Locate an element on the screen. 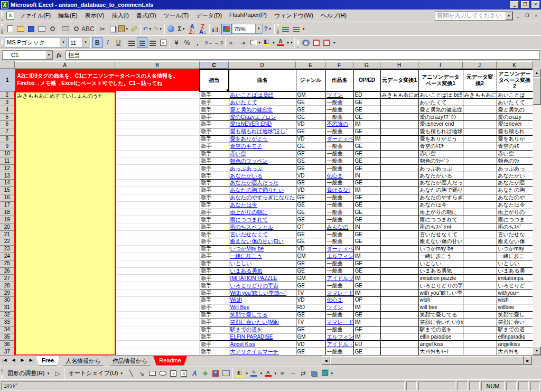 This screenshot has width=541, height=392. menu-item-9: ヘルプ(H) is located at coordinates (334, 16).